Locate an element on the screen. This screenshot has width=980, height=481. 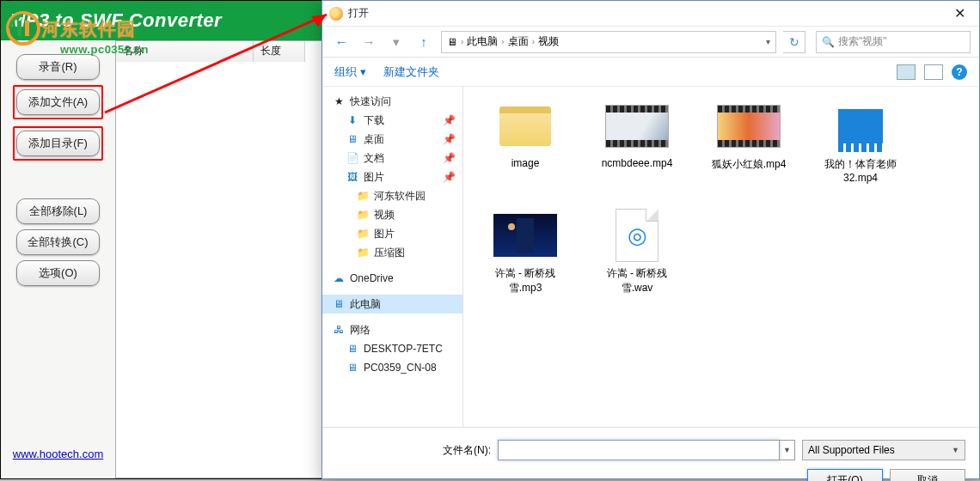
search-placeholder: 搜索"视频" is located at coordinates (863, 41).